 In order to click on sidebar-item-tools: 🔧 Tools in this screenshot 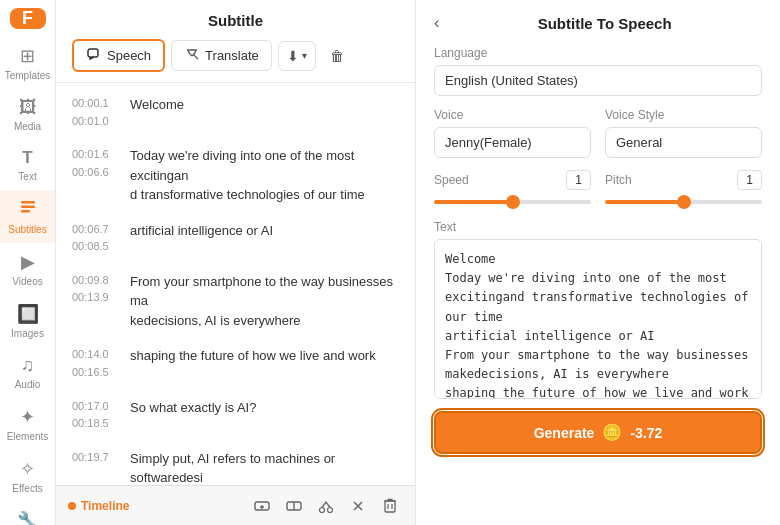, I will do `click(28, 514)`.